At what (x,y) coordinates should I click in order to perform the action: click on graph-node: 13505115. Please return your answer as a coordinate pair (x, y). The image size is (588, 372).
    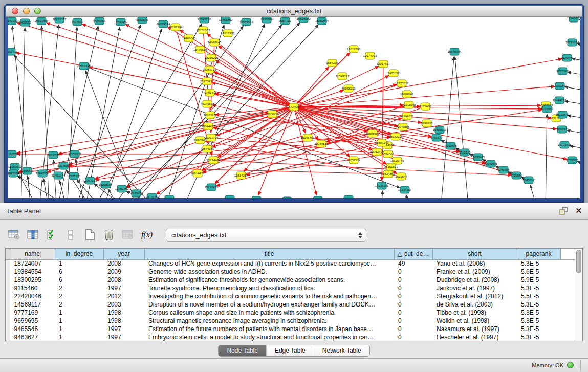
    Looking at the image, I should click on (74, 176).